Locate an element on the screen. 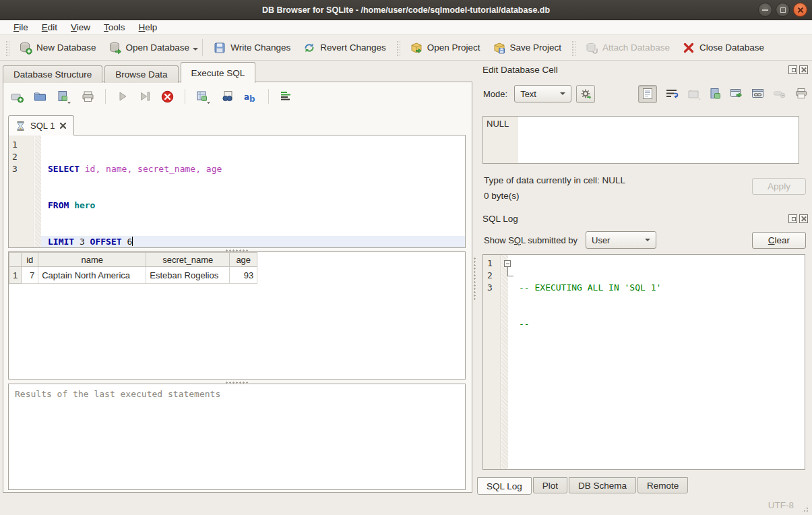 This screenshot has width=812, height=515. word-wrap-icon is located at coordinates (672, 94).